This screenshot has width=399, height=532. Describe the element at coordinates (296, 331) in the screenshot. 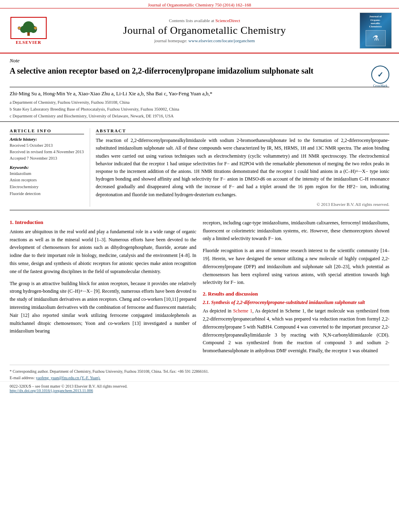

I see `section2-subsection-text: As depicted in Scheme 1, As depicted in …` at that location.